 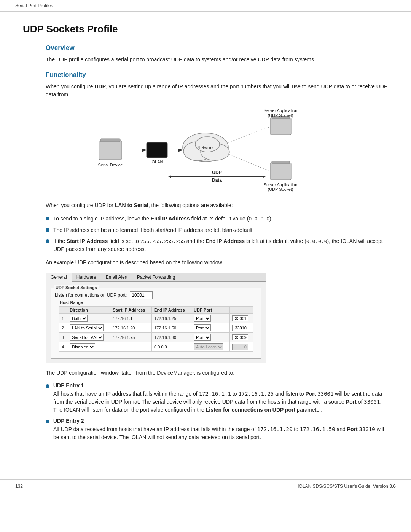 I want to click on overview-heading: Overview, so click(x=217, y=48).